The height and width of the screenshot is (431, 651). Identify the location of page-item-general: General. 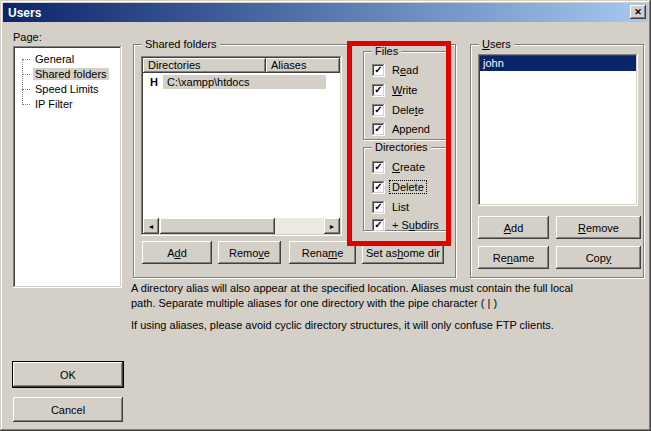
(68, 60).